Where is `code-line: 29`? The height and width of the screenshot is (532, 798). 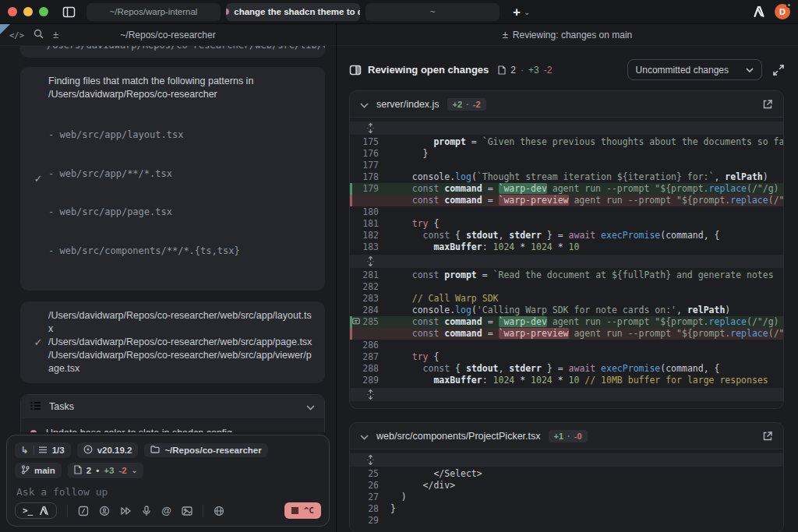 code-line: 29 is located at coordinates (567, 520).